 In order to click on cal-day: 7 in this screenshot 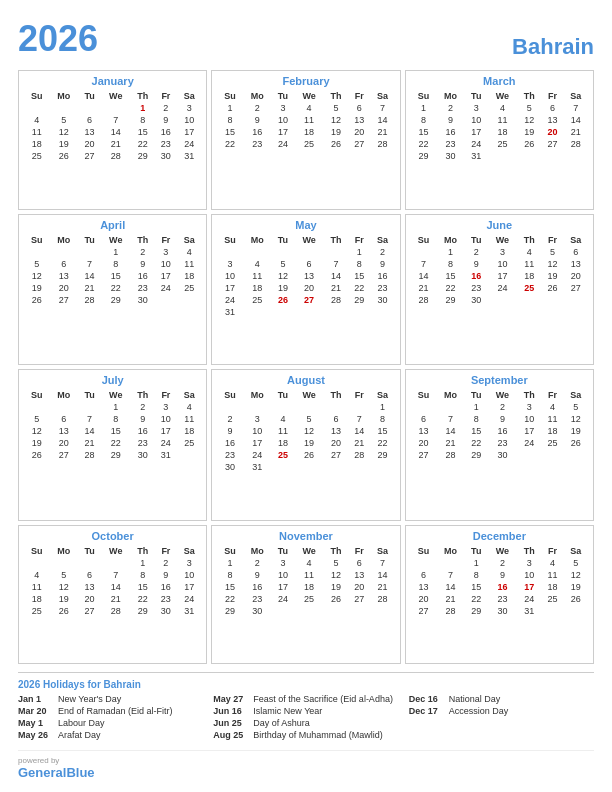, I will do `click(450, 419)`.